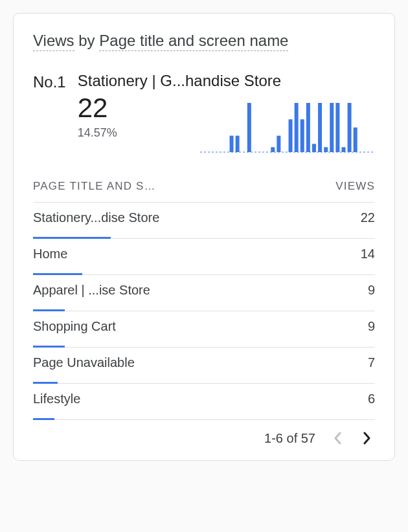 The width and height of the screenshot is (408, 532). What do you see at coordinates (355, 186) in the screenshot?
I see `column-metric: VIEWS` at bounding box center [355, 186].